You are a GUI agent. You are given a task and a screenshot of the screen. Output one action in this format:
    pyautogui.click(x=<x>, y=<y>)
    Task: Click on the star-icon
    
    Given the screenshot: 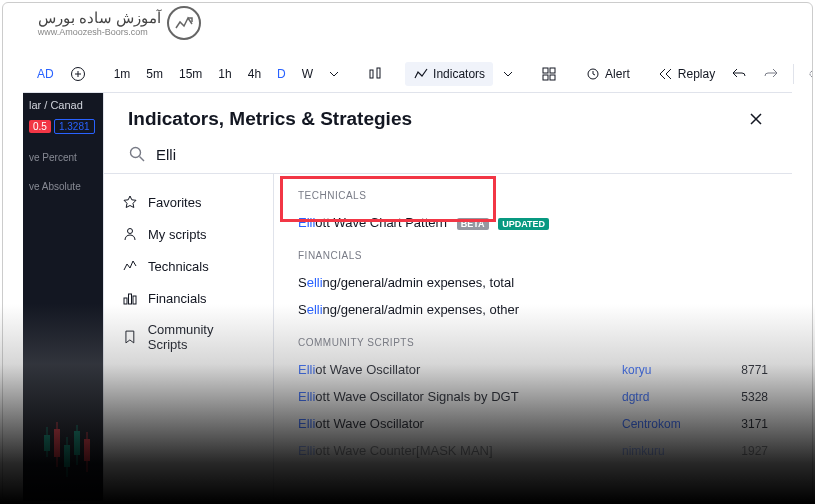 What is the action you would take?
    pyautogui.click(x=130, y=202)
    